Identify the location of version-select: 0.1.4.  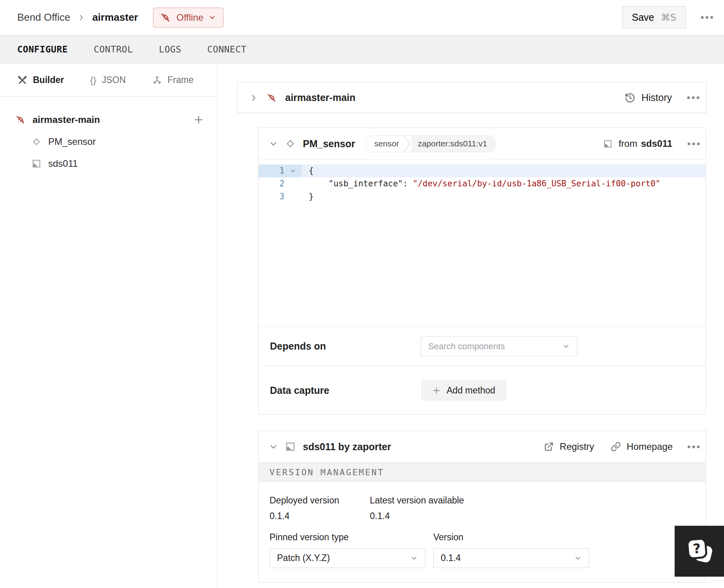
(511, 558).